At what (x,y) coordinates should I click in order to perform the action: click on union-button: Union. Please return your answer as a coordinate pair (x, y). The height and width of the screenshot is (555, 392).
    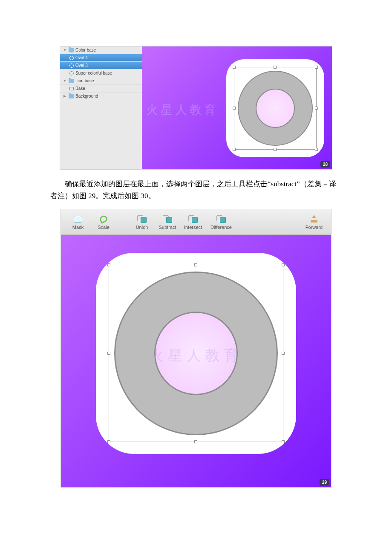
    Looking at the image, I should click on (142, 222).